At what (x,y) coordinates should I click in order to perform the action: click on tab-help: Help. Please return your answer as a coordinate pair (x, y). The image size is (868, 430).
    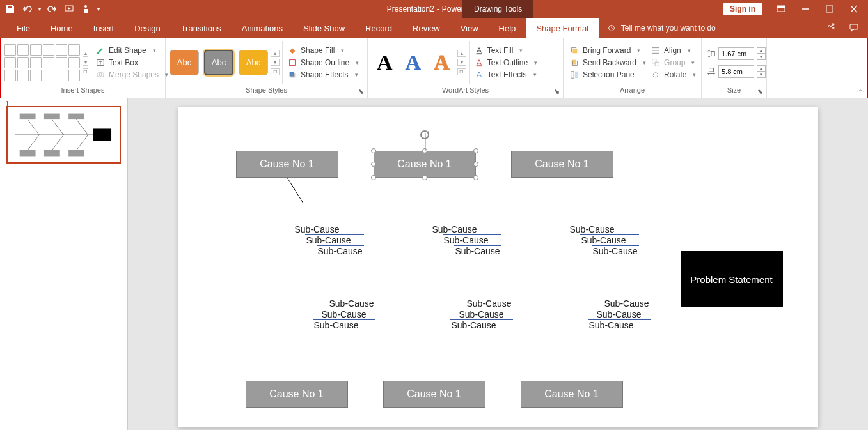
    Looking at the image, I should click on (508, 28).